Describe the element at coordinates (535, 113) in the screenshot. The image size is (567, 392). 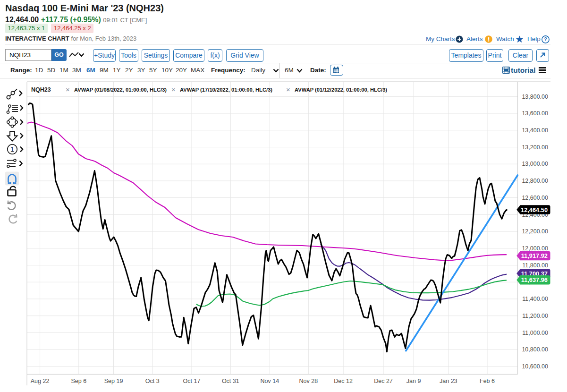
I see `svg-text: 13,600.00` at that location.